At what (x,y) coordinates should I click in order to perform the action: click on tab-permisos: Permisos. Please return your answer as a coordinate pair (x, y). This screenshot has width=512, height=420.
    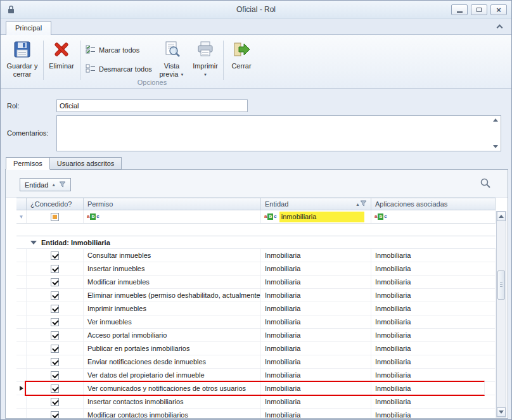
    Looking at the image, I should click on (28, 163).